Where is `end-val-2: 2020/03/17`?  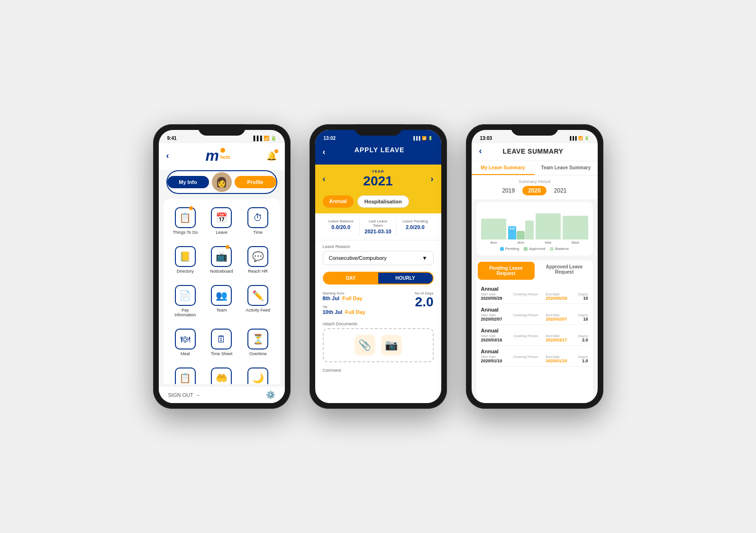
end-val-2: 2020/03/17 is located at coordinates (562, 340).